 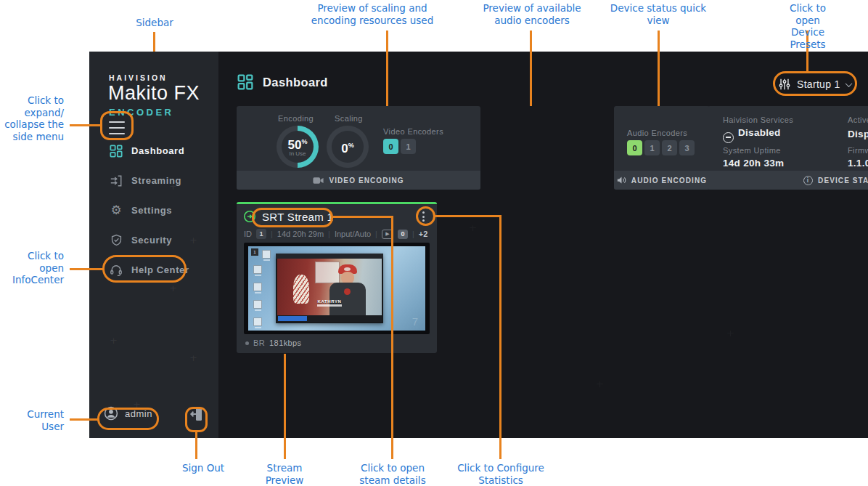 What do you see at coordinates (337, 288) in the screenshot?
I see `preview-desktop: 1 7` at bounding box center [337, 288].